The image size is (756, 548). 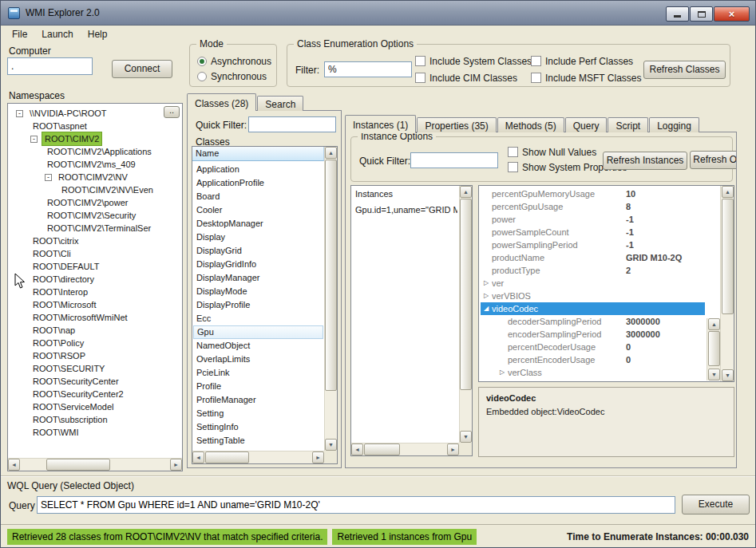 I want to click on maximize-button, so click(x=701, y=14).